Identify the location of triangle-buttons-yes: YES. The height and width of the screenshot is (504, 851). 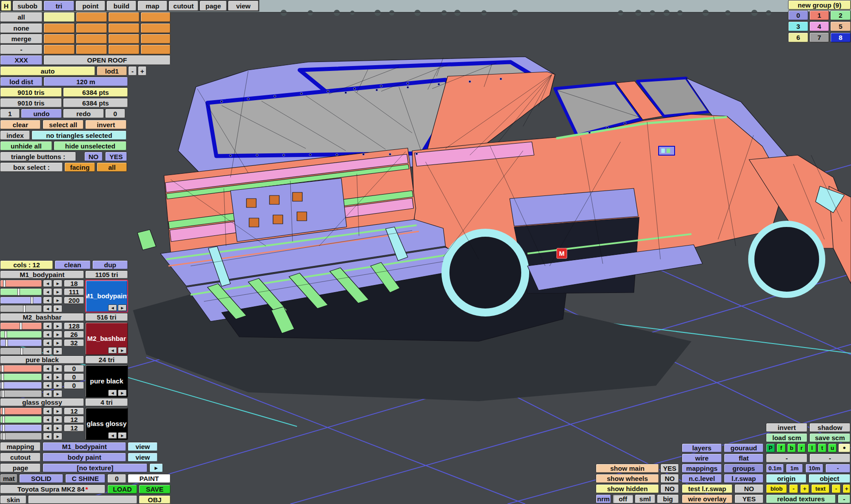
(116, 156).